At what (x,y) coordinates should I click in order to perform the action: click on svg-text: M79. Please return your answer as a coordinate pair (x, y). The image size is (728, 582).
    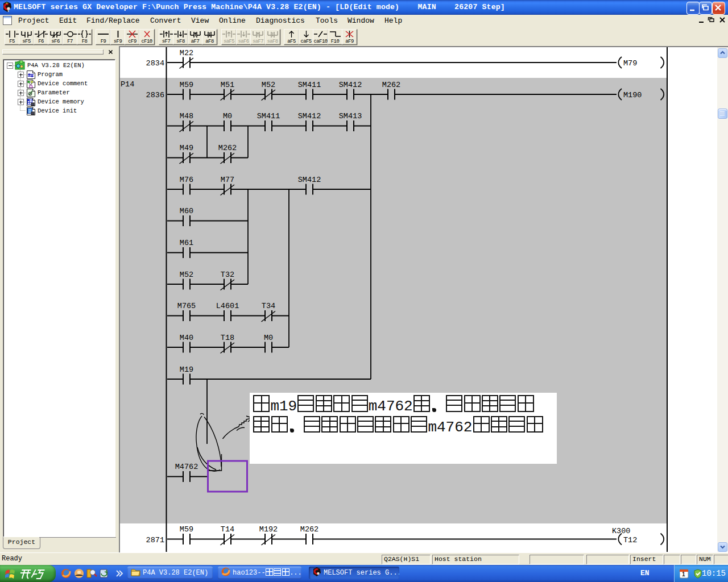
    Looking at the image, I should click on (630, 64).